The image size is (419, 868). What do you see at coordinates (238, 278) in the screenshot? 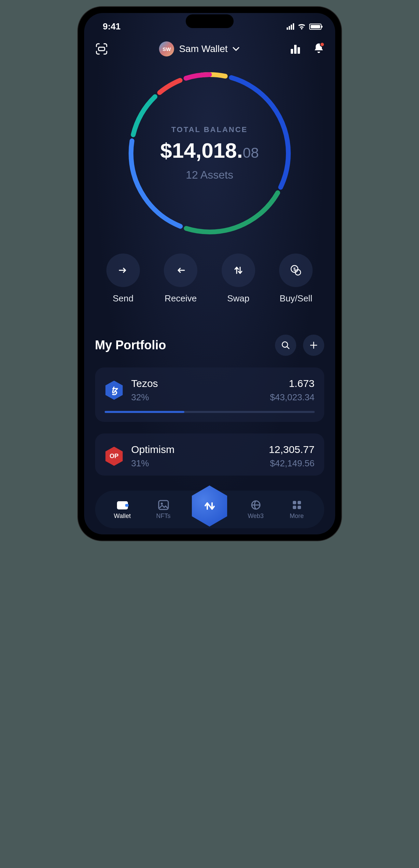
I see `swap-button: Swap` at bounding box center [238, 278].